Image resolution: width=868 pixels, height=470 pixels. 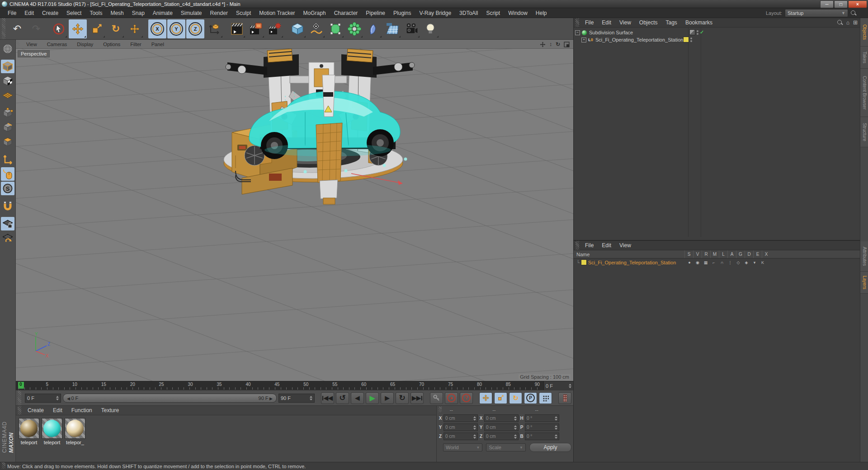 What do you see at coordinates (542, 13) in the screenshot?
I see `menu-help: Help` at bounding box center [542, 13].